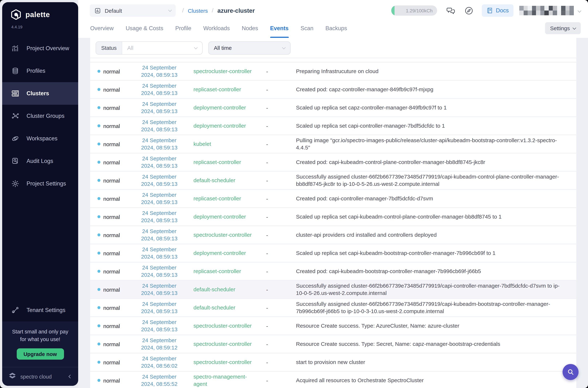  I want to click on sidebar-nav: Project OverviewProfilesClustersCluster …, so click(40, 116).